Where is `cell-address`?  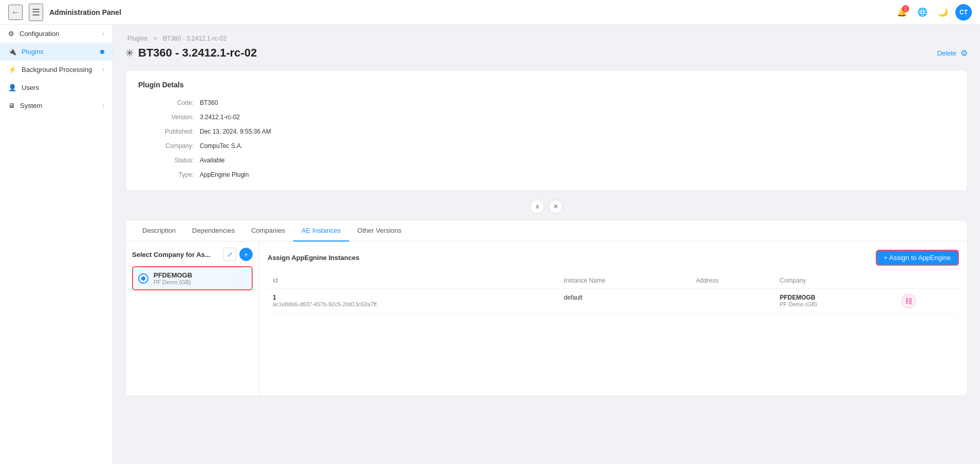
cell-address is located at coordinates (732, 301).